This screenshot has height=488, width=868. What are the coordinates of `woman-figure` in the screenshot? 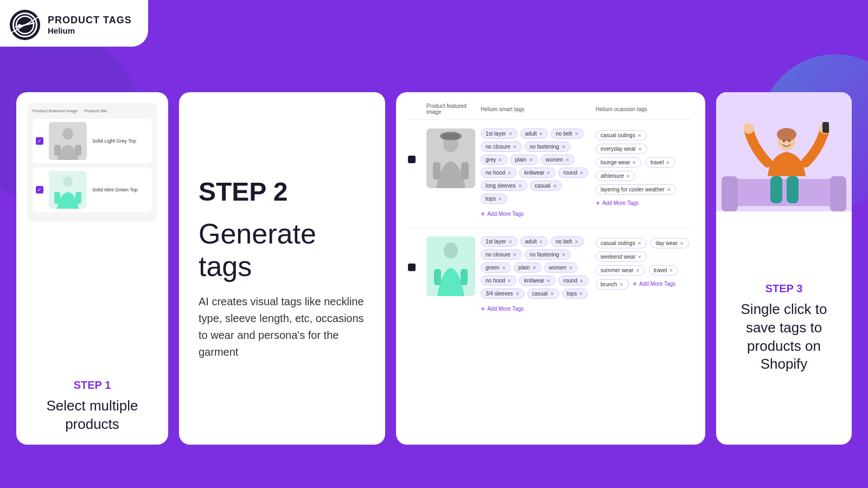 It's located at (784, 152).